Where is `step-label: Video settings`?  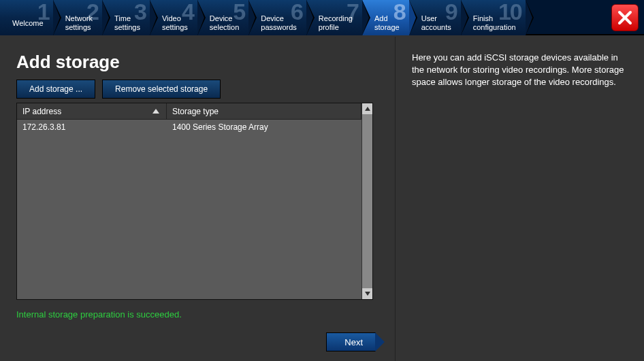 step-label: Video settings is located at coordinates (175, 23).